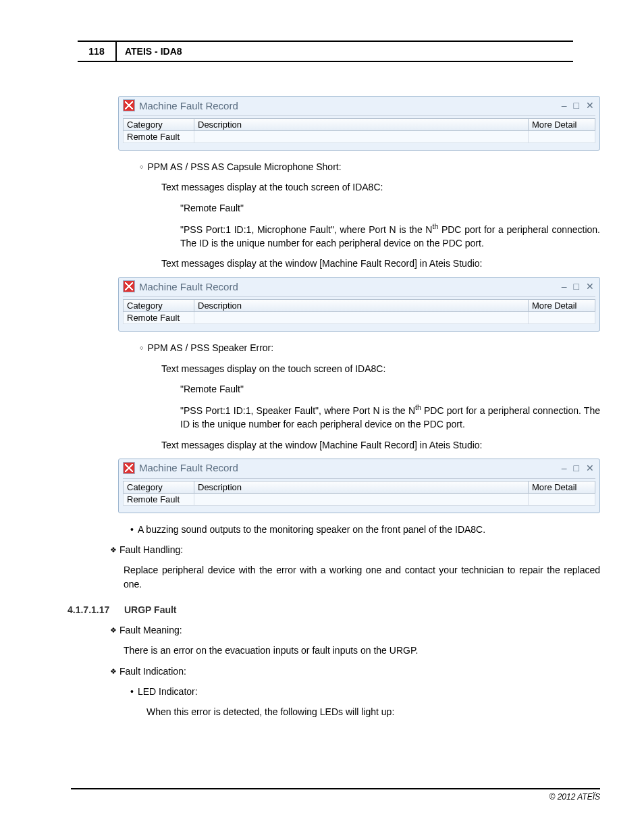  I want to click on fault-indication-label: Fault Indication:, so click(355, 671).